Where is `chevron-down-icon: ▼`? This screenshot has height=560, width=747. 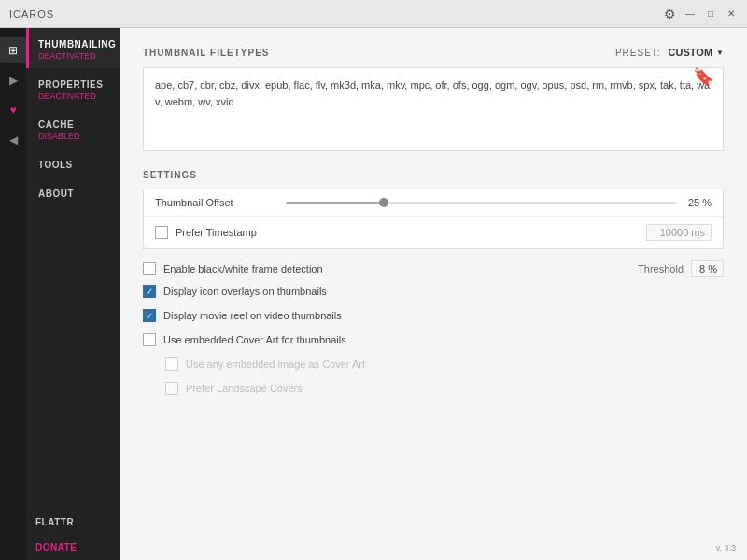 chevron-down-icon: ▼ is located at coordinates (720, 52).